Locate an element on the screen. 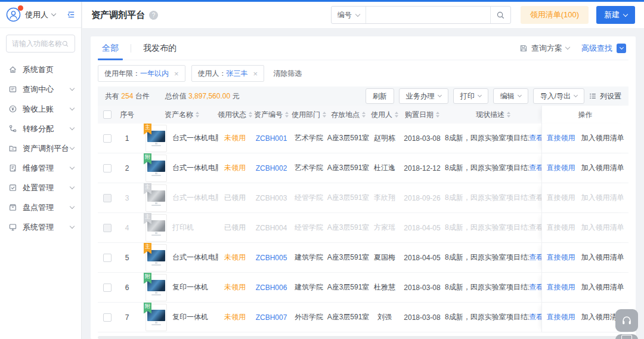 This screenshot has width=644, height=339. asset-code-link: ZCBH005 is located at coordinates (272, 258).